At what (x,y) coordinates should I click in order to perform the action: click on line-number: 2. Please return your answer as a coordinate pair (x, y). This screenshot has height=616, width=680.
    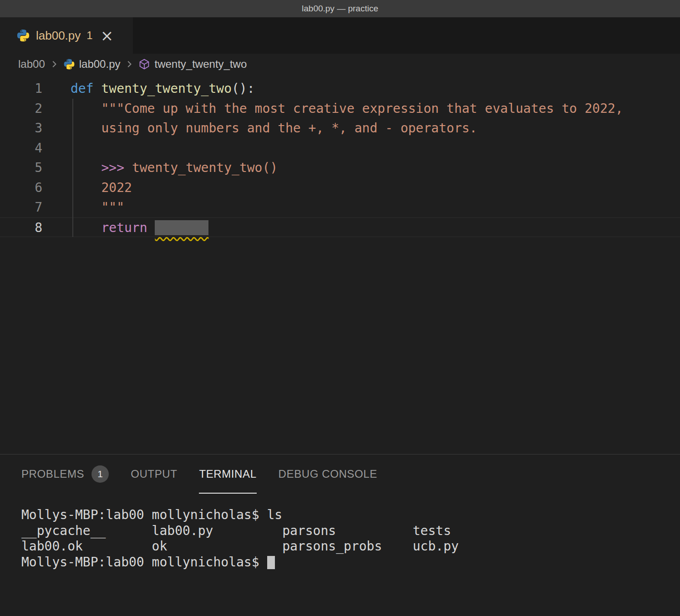
    Looking at the image, I should click on (21, 109).